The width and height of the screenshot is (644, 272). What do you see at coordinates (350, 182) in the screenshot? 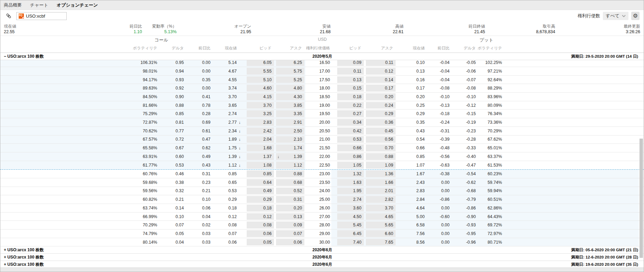
I see `put-bid-cell: 1.63` at bounding box center [350, 182].